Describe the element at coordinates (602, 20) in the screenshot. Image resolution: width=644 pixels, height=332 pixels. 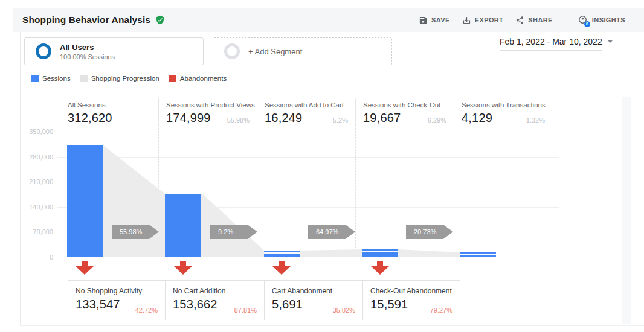
I see `insights-button: 8 INSIGHTS` at that location.